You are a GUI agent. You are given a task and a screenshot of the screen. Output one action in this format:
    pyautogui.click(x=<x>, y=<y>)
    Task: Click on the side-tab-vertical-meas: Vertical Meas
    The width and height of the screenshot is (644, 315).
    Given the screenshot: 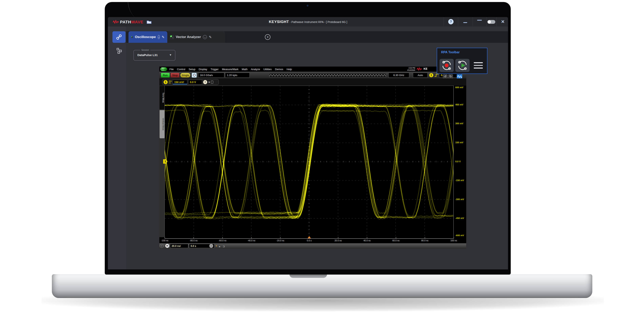 What is the action you would take?
    pyautogui.click(x=162, y=124)
    